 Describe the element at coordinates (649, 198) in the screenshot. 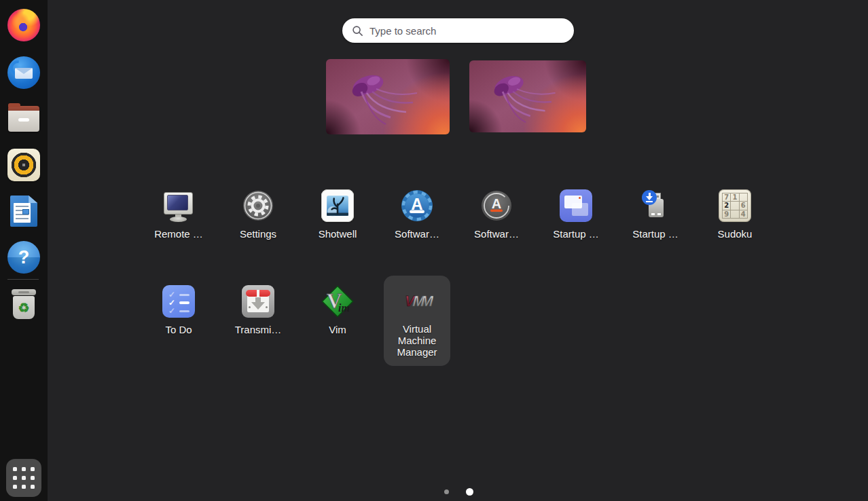

I see `download-badge-icon` at that location.